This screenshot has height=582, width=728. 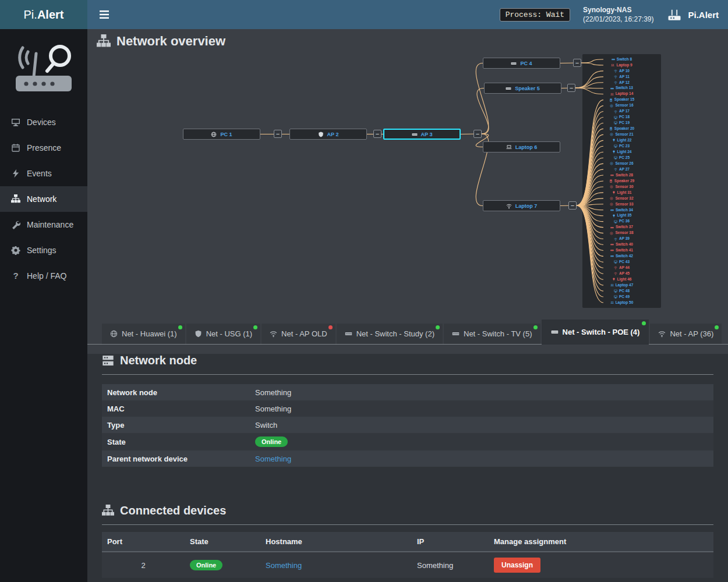 I want to click on sidebar-toggle-button, so click(x=104, y=15).